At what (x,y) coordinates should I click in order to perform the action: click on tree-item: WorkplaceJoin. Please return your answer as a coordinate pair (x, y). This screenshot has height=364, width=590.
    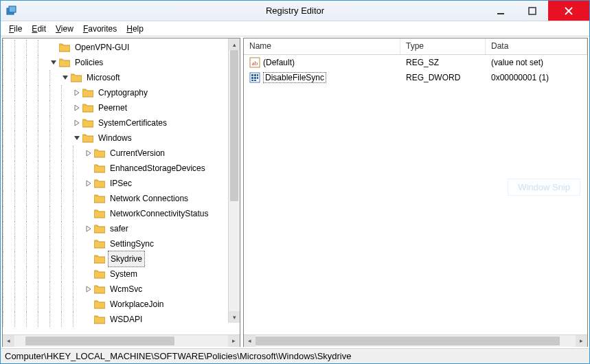
    Looking at the image, I should click on (121, 304).